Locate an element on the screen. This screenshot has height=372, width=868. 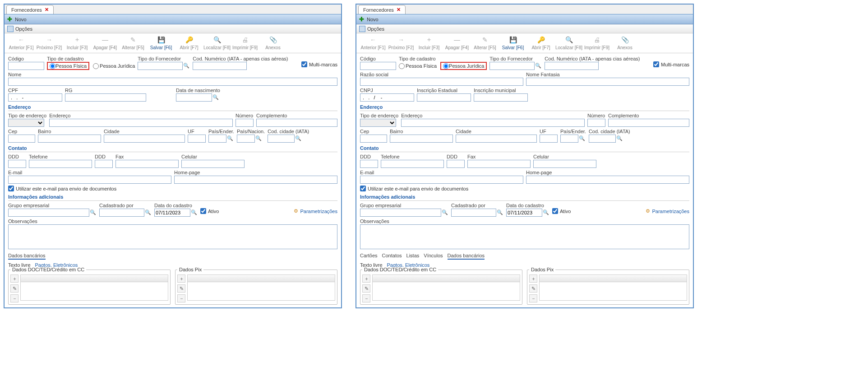
tab-v-nculos: Vínculos is located at coordinates (433, 256).